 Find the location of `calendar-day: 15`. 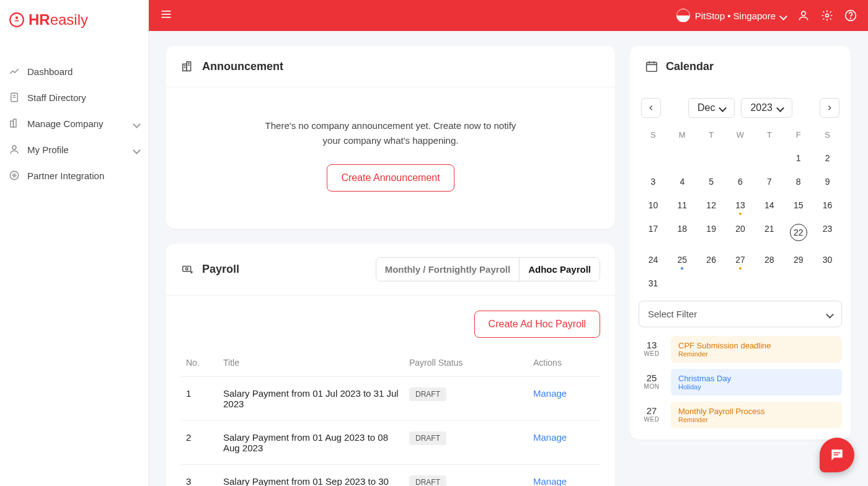

calendar-day: 15 is located at coordinates (799, 205).